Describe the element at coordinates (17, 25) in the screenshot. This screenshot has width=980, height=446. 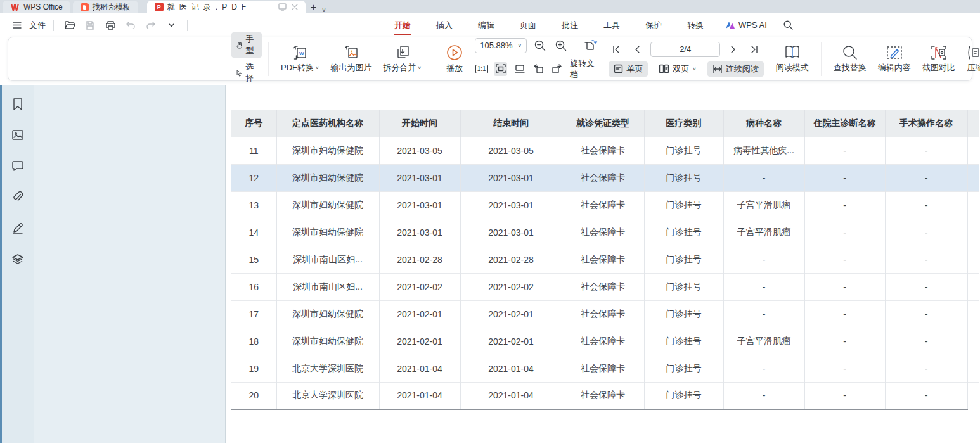
I see `main-menu-button` at that location.